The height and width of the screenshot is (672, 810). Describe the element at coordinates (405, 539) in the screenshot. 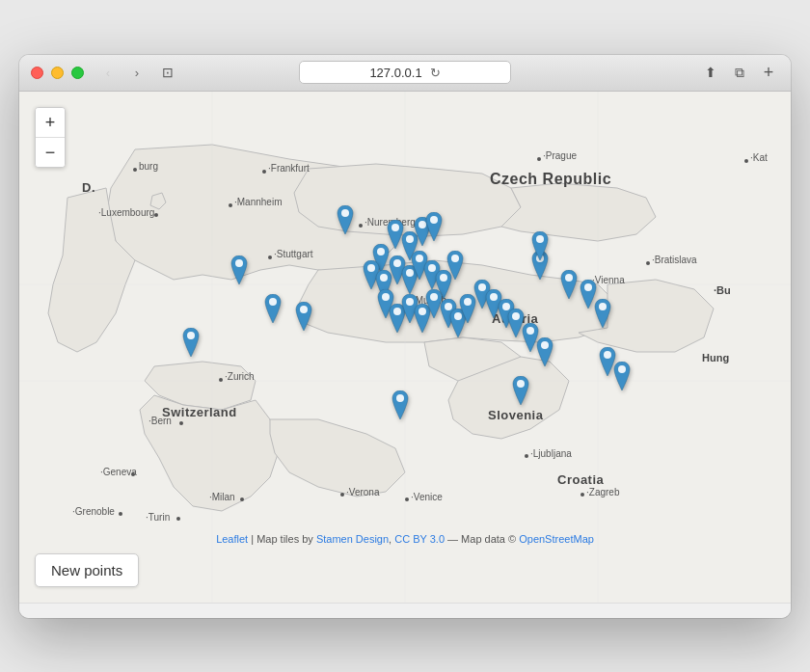

I see `map-attribution: Leaflet | Map tiles by Stamen Design, CC…` at that location.